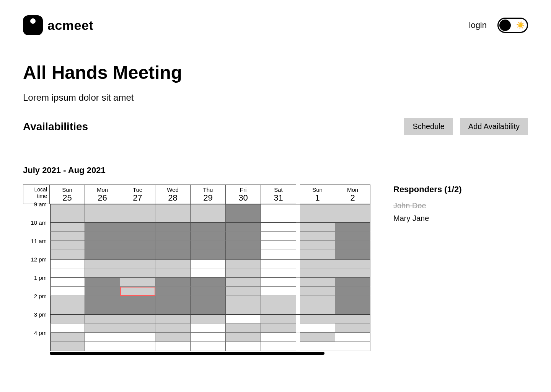  What do you see at coordinates (513, 25) in the screenshot?
I see `theme-toggle: ☀️` at bounding box center [513, 25].